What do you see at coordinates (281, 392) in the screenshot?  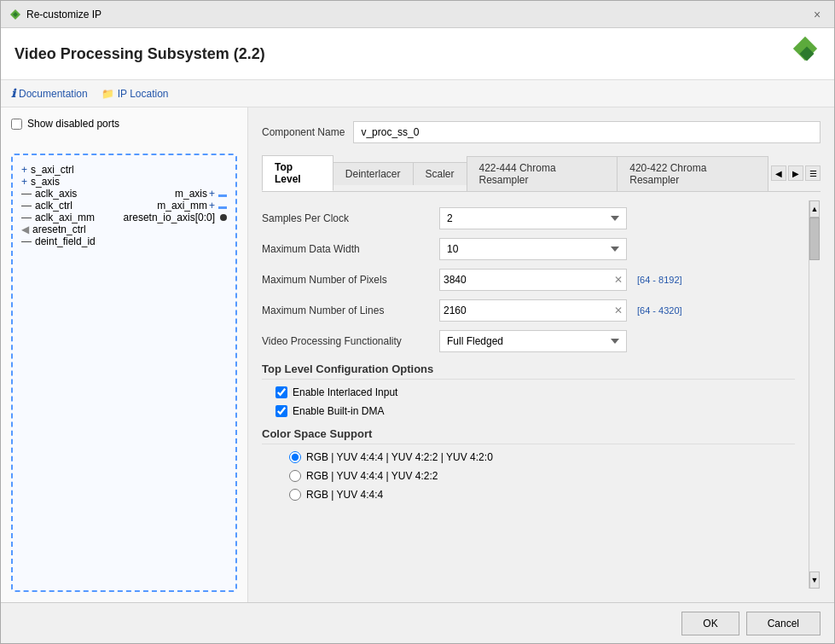 I see `enable-interlaced-input-checkbox` at bounding box center [281, 392].